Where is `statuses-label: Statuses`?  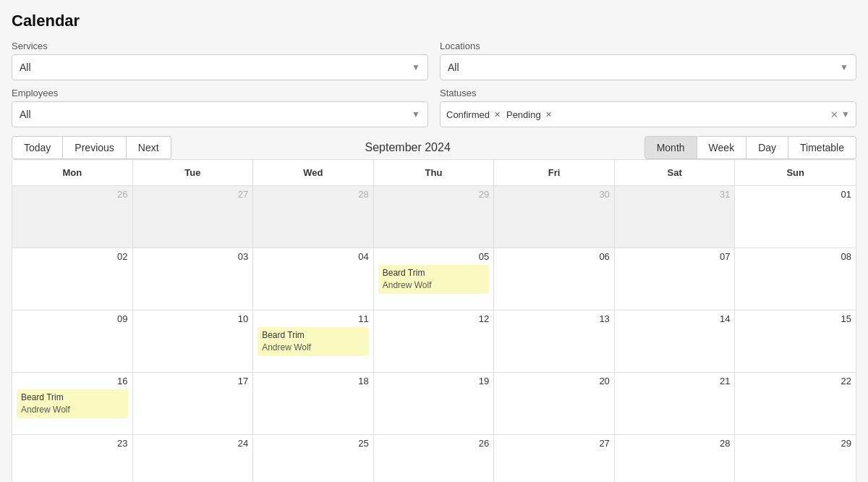 statuses-label: Statuses is located at coordinates (648, 93).